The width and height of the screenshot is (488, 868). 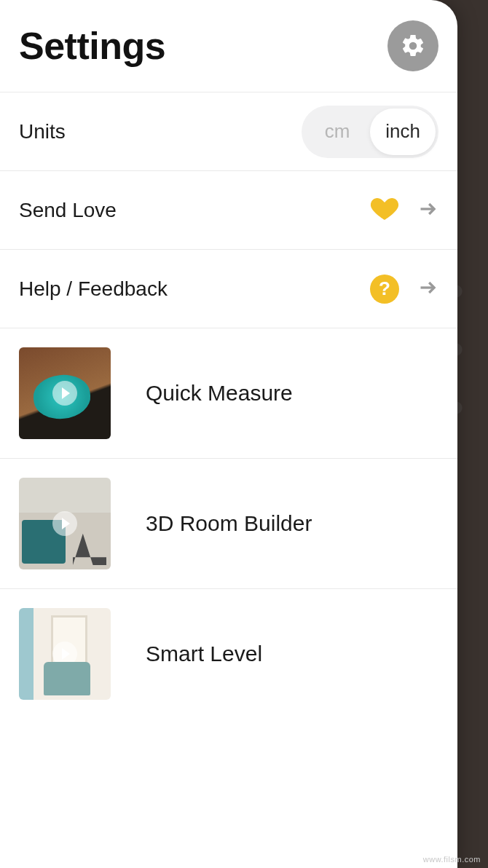 What do you see at coordinates (229, 524) in the screenshot?
I see `tutorial-label: 3D Room Builder` at bounding box center [229, 524].